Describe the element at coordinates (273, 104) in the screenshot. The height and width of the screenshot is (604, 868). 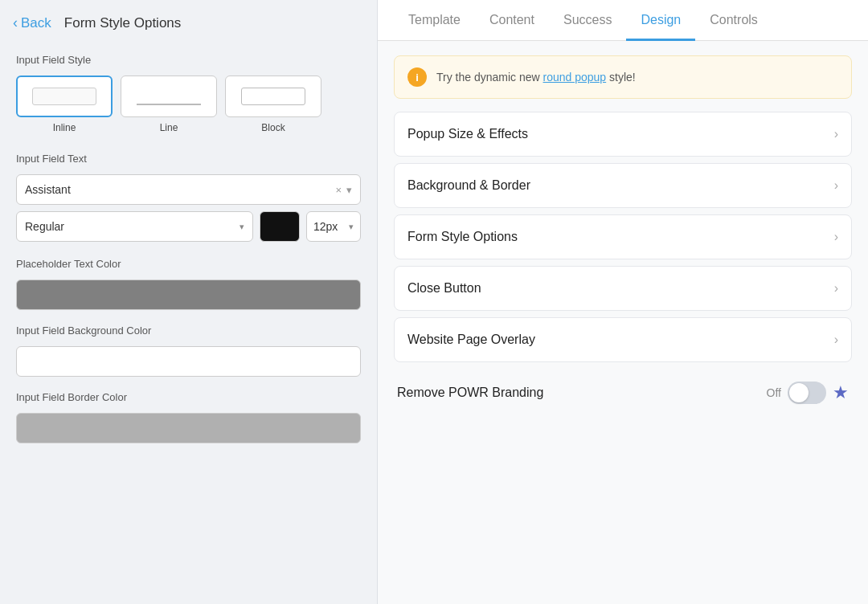
I see `style-option-block: Block` at that location.